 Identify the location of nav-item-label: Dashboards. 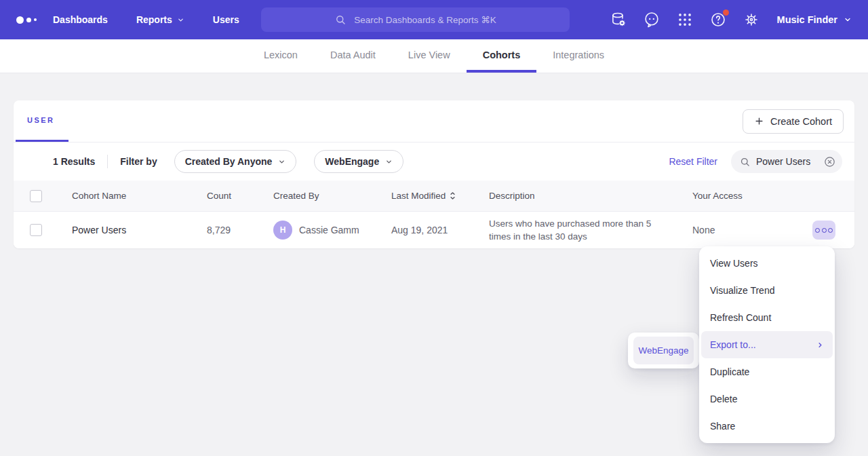
(80, 20).